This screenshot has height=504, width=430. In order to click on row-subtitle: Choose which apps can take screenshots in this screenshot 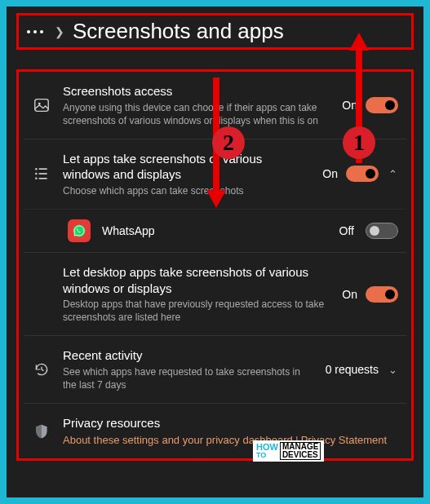, I will do `click(187, 191)`.